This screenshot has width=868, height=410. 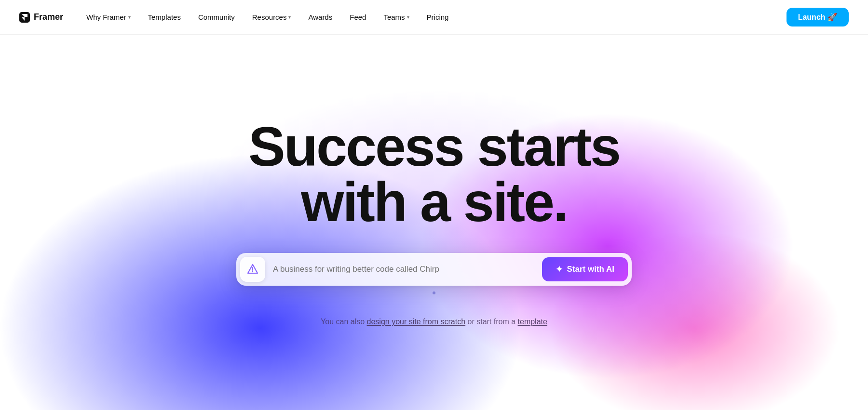 What do you see at coordinates (396, 17) in the screenshot?
I see `nav-link-teams: Teams ▾` at bounding box center [396, 17].